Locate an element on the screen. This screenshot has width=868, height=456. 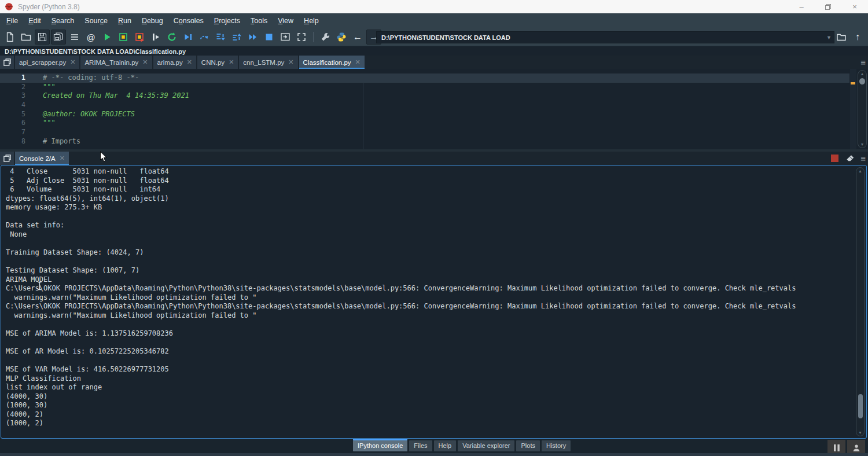
code-line: Created on Thu Mar 4 14:35:39 2021 is located at coordinates (442, 96).